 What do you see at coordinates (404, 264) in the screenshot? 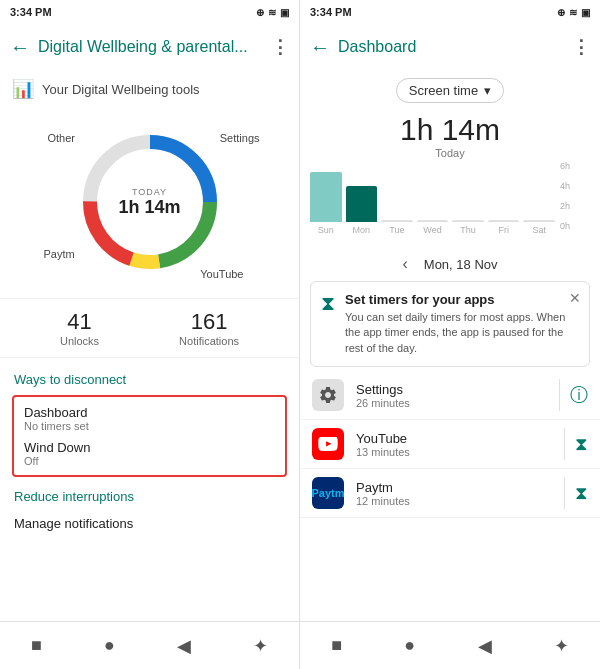
I see `date-nav-prev: ‹` at bounding box center [404, 264].